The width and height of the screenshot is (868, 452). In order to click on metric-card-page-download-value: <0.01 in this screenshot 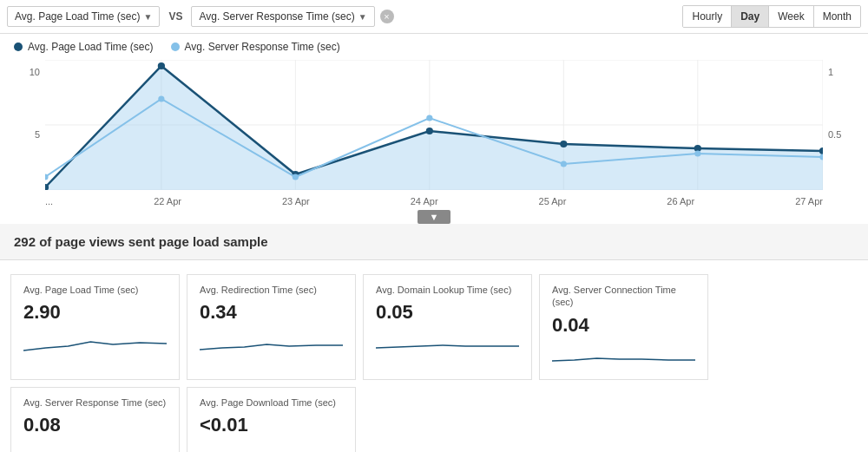, I will do `click(271, 425)`.